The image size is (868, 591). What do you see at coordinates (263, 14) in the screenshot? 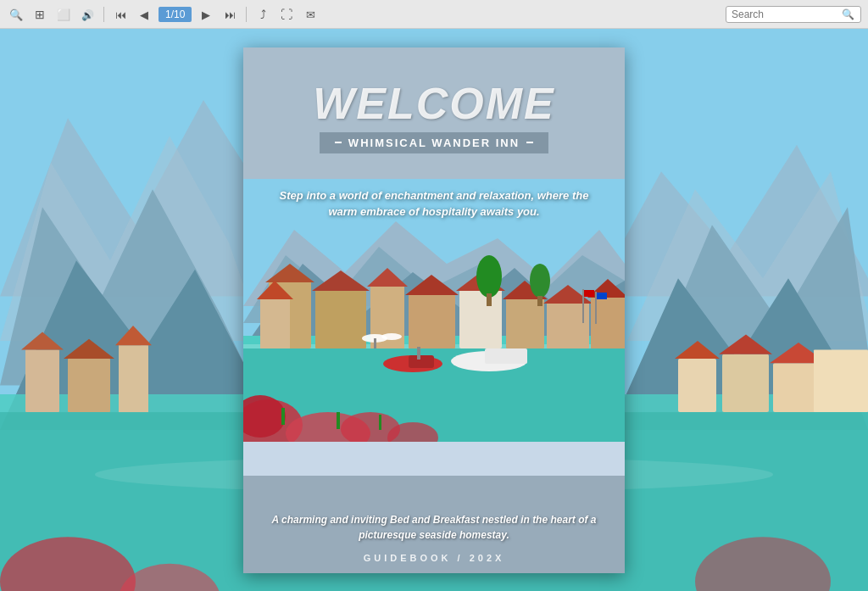
I see `share-button` at bounding box center [263, 14].